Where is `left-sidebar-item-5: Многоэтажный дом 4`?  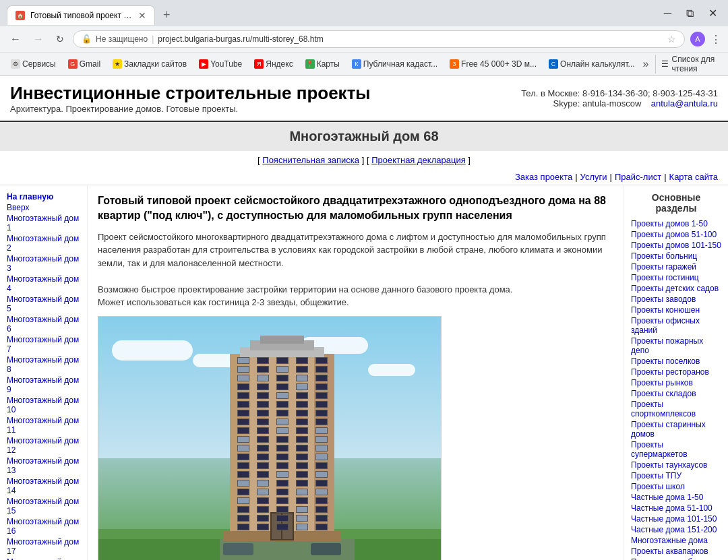 left-sidebar-item-5: Многоэтажный дом 4 is located at coordinates (43, 284).